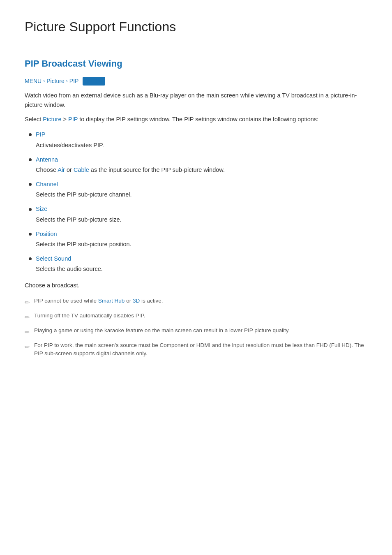 The height and width of the screenshot is (555, 392). I want to click on select-sound-option-label: Select Sound, so click(53, 259).